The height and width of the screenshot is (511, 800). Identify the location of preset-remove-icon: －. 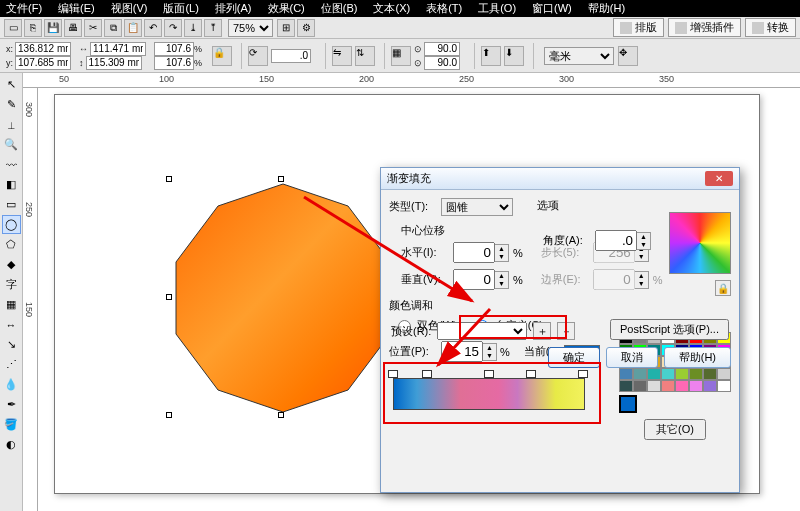
(566, 331).